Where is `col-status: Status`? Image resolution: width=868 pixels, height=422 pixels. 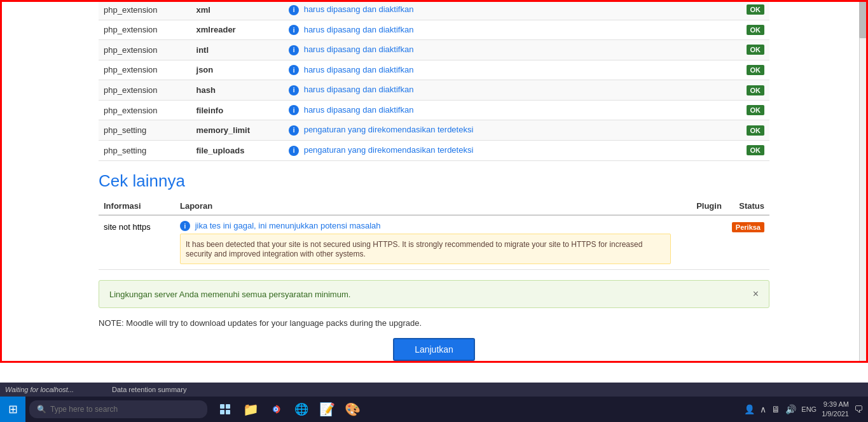 col-status: Status is located at coordinates (748, 206).